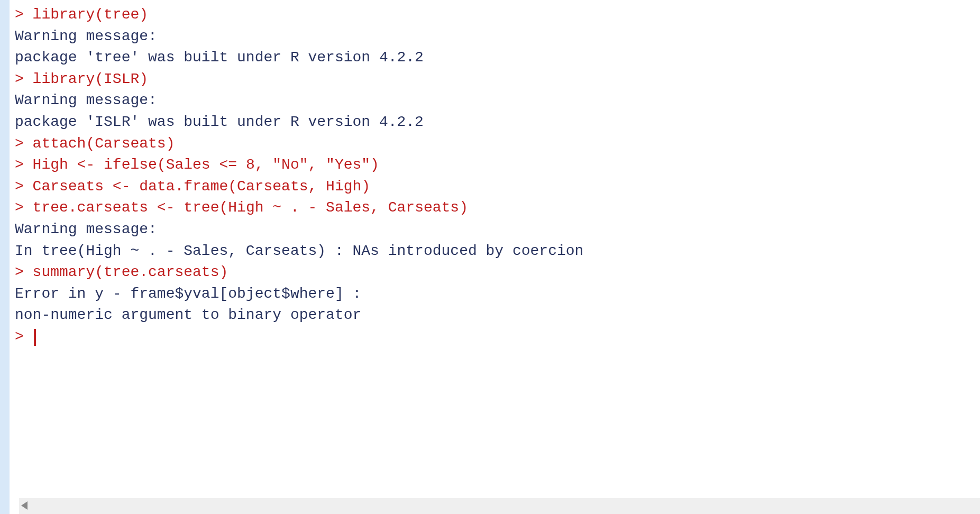 The height and width of the screenshot is (514, 980). What do you see at coordinates (497, 58) in the screenshot?
I see `console-output-text: package 'tree' was built under R version…` at bounding box center [497, 58].